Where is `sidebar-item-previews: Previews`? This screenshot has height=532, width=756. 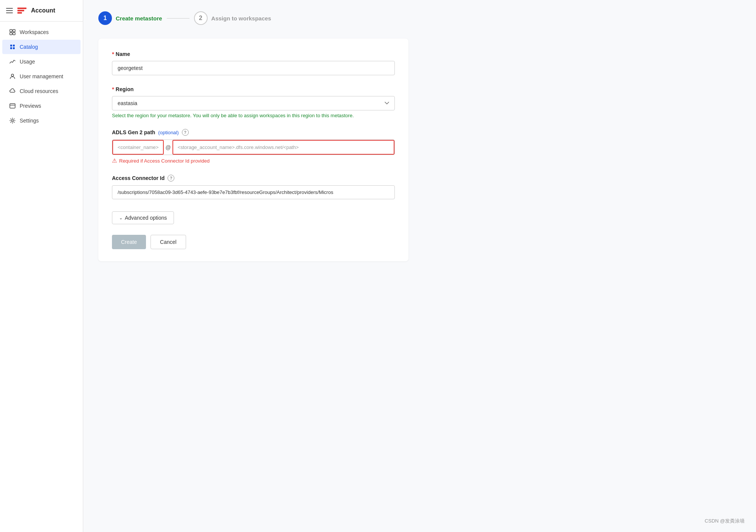 sidebar-item-previews: Previews is located at coordinates (42, 106).